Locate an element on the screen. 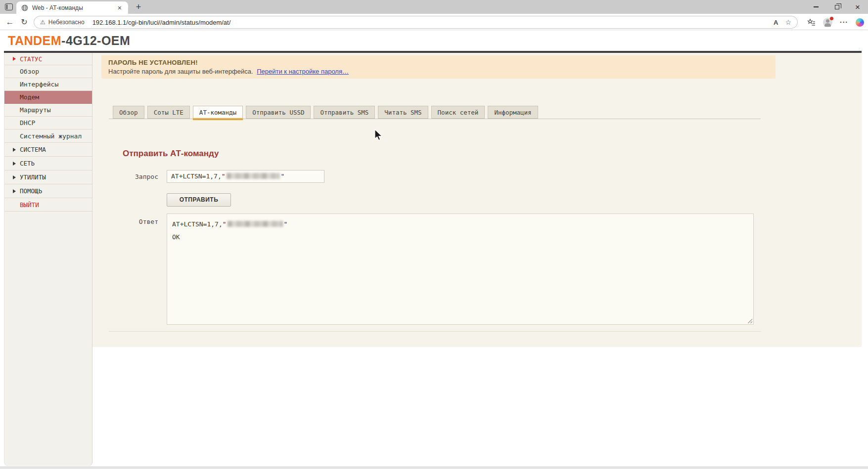 The image size is (868, 469). form-bottom-divider is located at coordinates (435, 331).